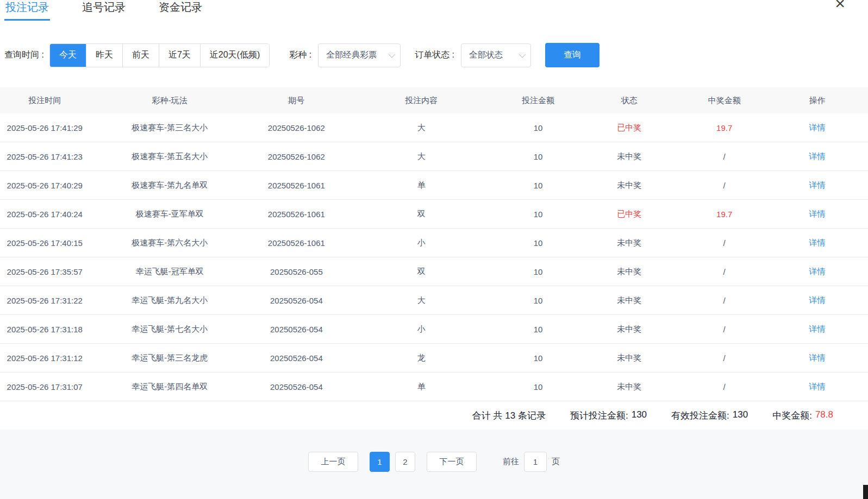  I want to click on summary-row: 合计 共 13 条记录 预计投注金额: 130 有效投注金额: 130 中奖金额…, so click(434, 415).